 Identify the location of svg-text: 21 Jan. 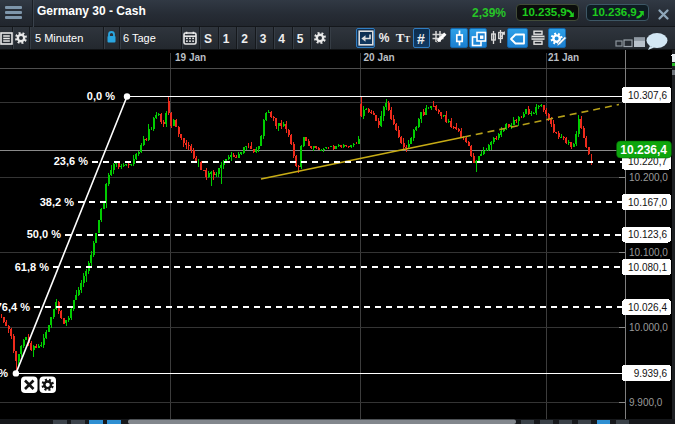
(564, 58).